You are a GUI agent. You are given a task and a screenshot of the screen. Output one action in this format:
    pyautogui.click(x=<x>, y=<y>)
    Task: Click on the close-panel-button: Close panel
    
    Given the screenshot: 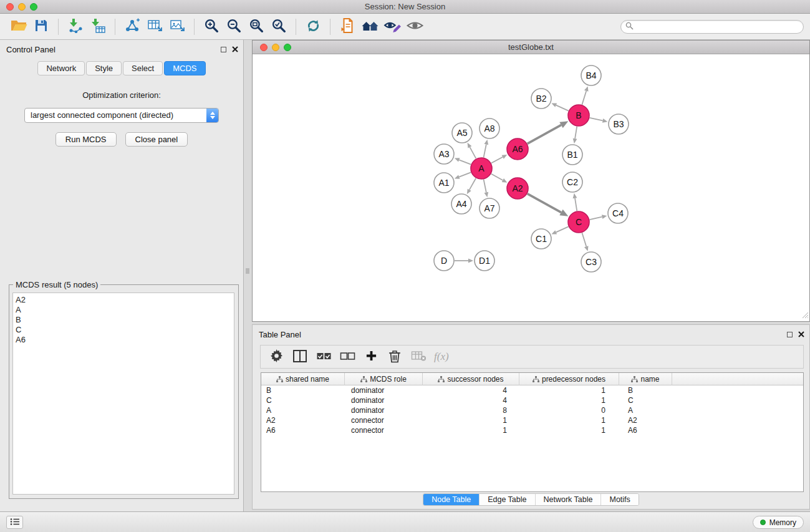 What is the action you would take?
    pyautogui.click(x=157, y=140)
    